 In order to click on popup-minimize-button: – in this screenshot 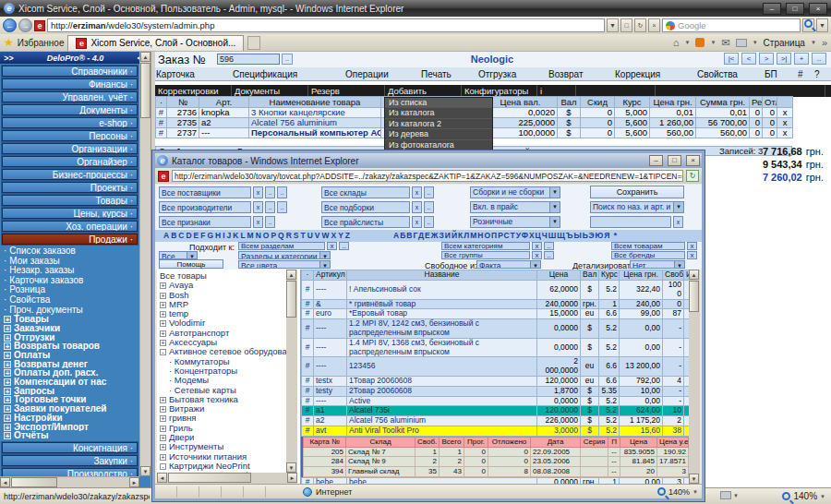, I will do `click(656, 161)`.